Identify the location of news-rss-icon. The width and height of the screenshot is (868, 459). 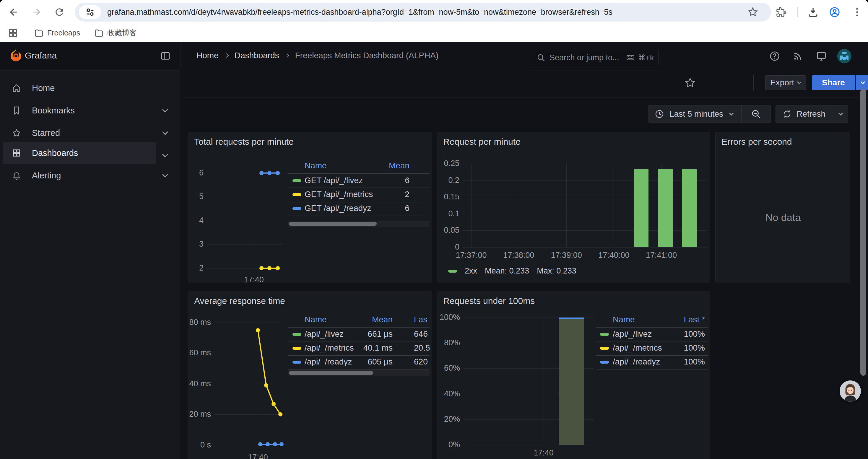
(798, 56).